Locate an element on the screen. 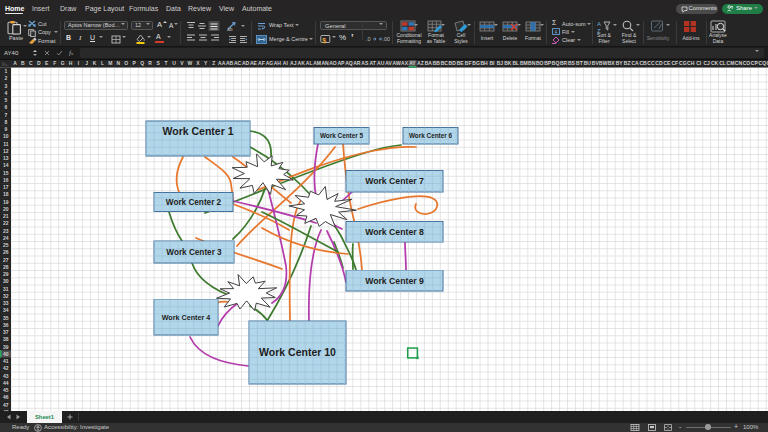  svg-text: M is located at coordinates (110, 63).